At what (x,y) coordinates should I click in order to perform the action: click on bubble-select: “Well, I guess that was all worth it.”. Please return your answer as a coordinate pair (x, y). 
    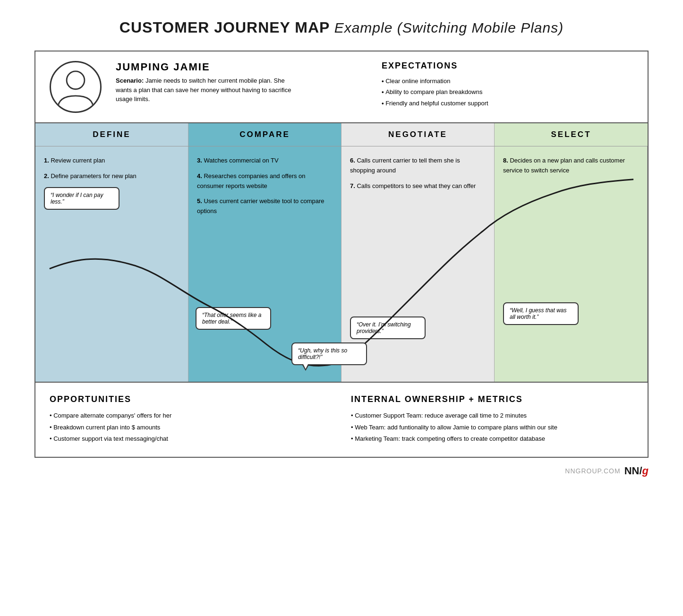
    Looking at the image, I should click on (541, 314).